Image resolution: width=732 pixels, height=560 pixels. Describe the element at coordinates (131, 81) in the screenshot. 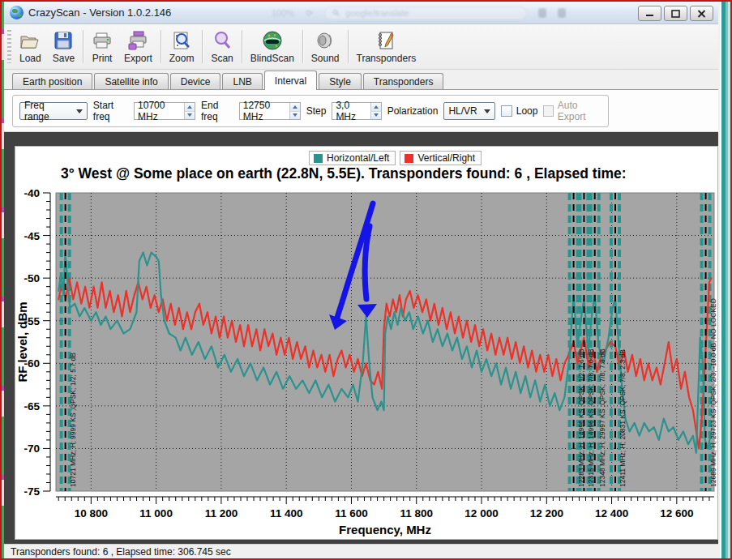

I see `tab-satellite-info: Satellite info` at that location.